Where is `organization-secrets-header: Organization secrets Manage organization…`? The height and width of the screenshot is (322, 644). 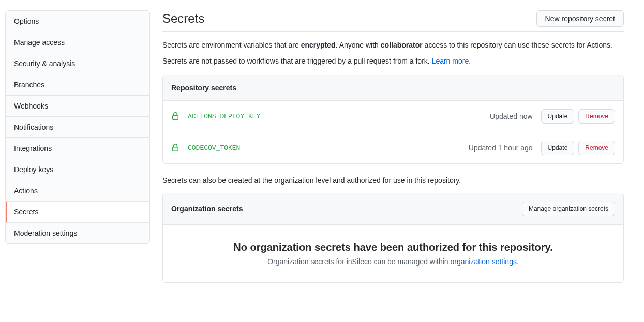 organization-secrets-header: Organization secrets Manage organization… is located at coordinates (393, 209).